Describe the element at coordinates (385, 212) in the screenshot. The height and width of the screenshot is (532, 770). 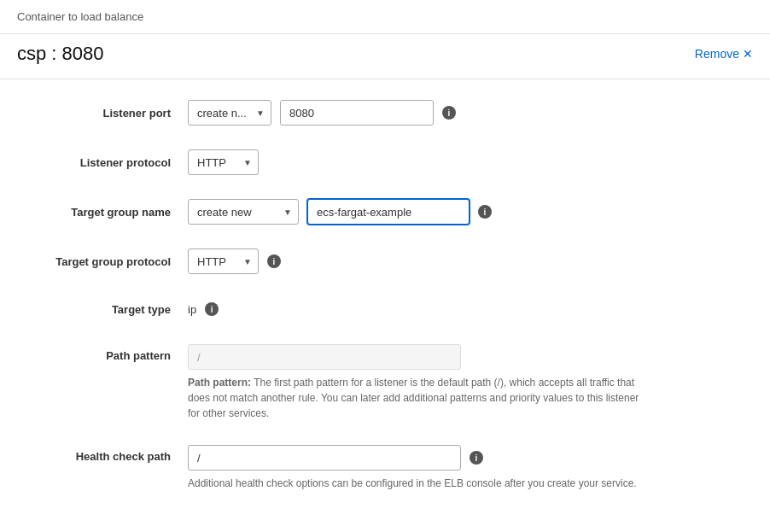
I see `target-group-name-row: Target group name create new existing-gr…` at that location.